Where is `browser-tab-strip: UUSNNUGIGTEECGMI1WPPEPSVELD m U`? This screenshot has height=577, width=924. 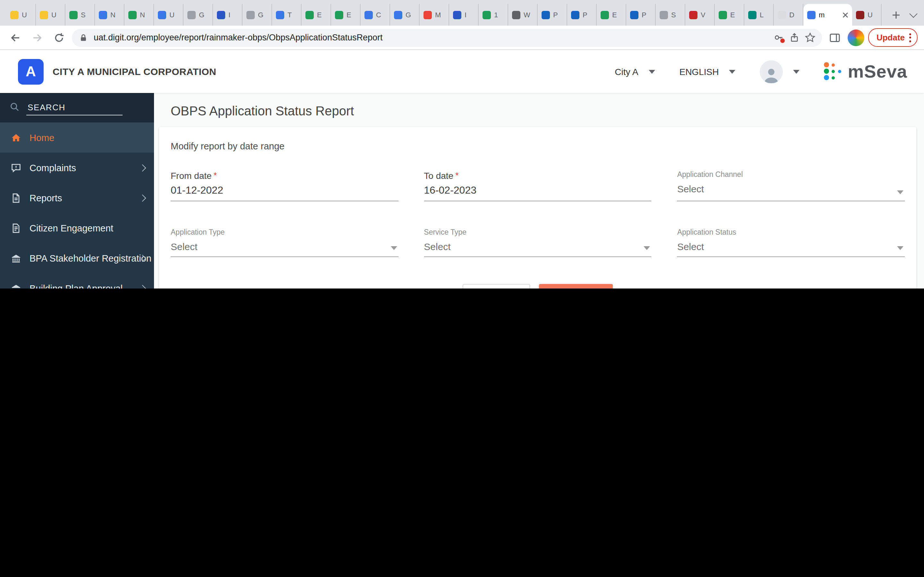
browser-tab-strip: UUSNNUGIGTEECGMI1WPPEPSVELD m U is located at coordinates (462, 13).